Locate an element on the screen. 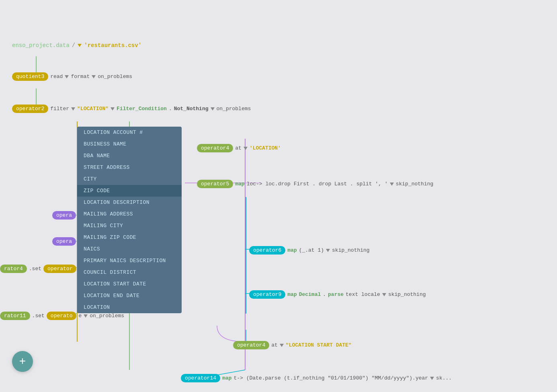  column-dropdown: LOCATION ACCOUNT # BUSINESS NAME DBA NAM… is located at coordinates (129, 220).